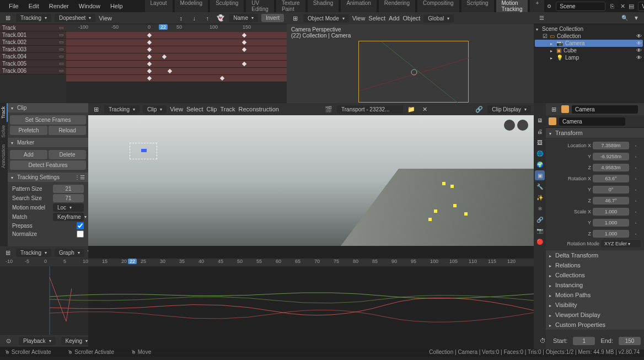  What do you see at coordinates (595, 295) in the screenshot?
I see `section-motion-paths: Motion Paths` at bounding box center [595, 295].